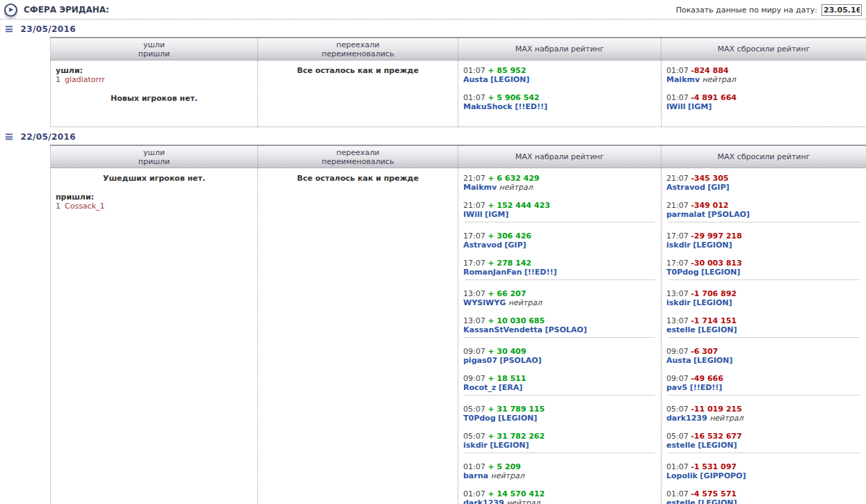 The image size is (866, 504). What do you see at coordinates (764, 210) in the screenshot?
I see `rating-entry: 21:07 -349 012 parmalat [PSOLAO]` at bounding box center [764, 210].